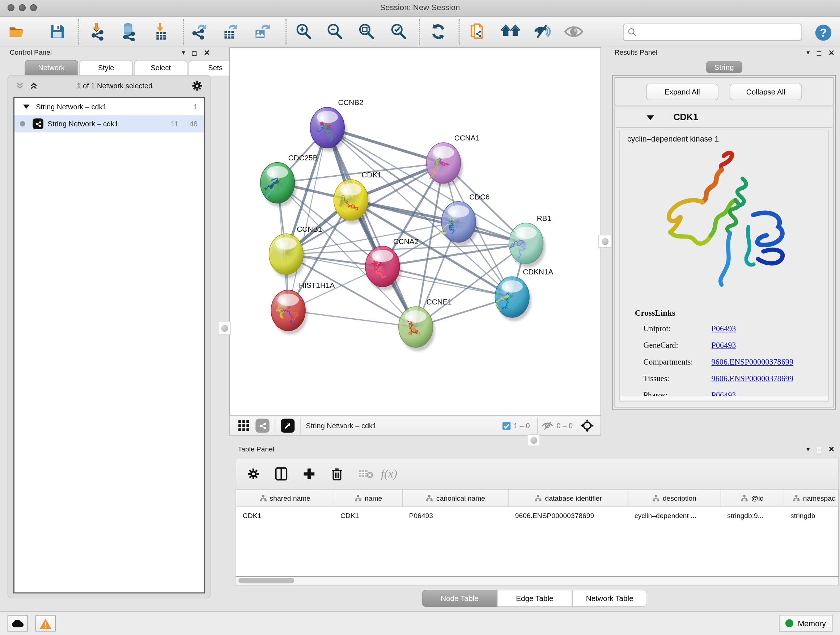 This screenshot has height=635, width=840. Describe the element at coordinates (530, 241) in the screenshot. I see `node-RB1: RB1` at that location.